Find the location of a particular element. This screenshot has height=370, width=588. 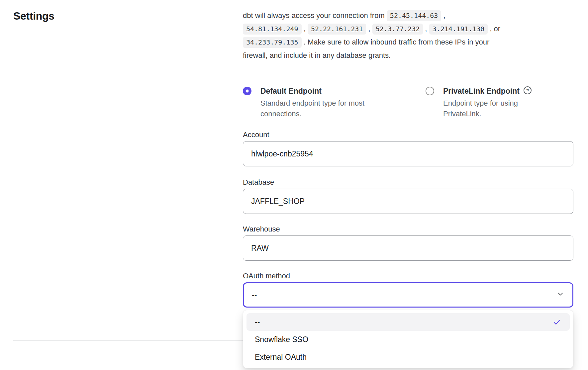

ip-allowlist-text: dbt will always access your connection f… is located at coordinates (408, 35).